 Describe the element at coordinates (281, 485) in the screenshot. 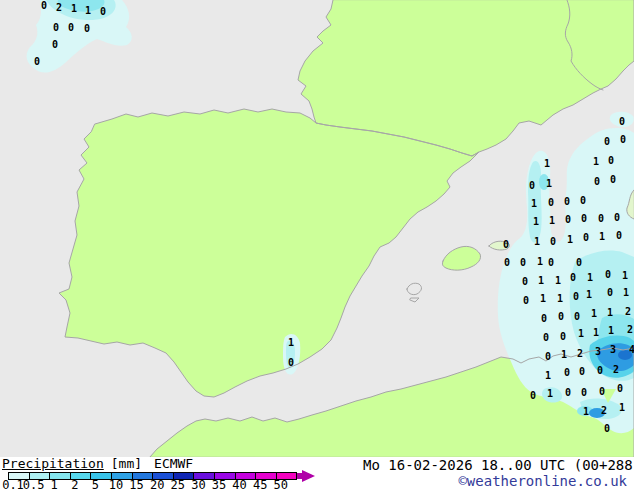

I see `legend-tick: 50` at that location.